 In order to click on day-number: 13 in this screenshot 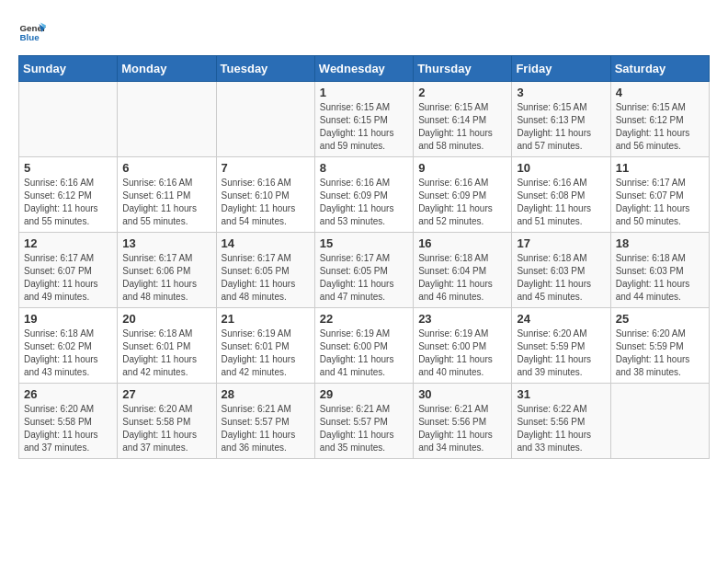, I will do `click(166, 243)`.